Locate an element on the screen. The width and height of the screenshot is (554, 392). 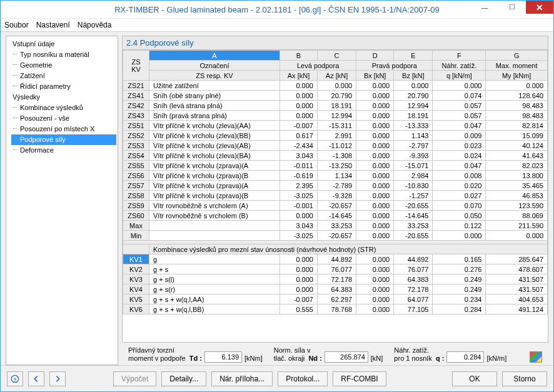
cell-q: 0.047 is located at coordinates (459, 166).